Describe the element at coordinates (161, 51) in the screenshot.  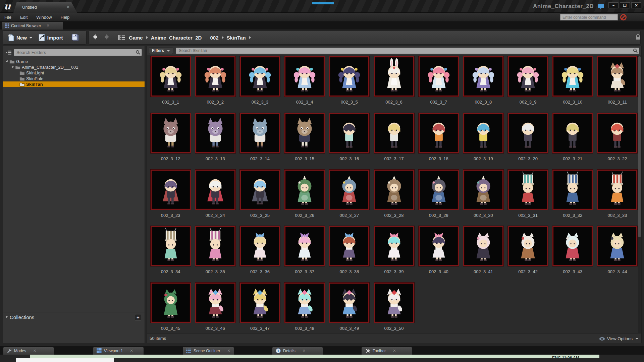
I see `filters-button: Filters` at that location.